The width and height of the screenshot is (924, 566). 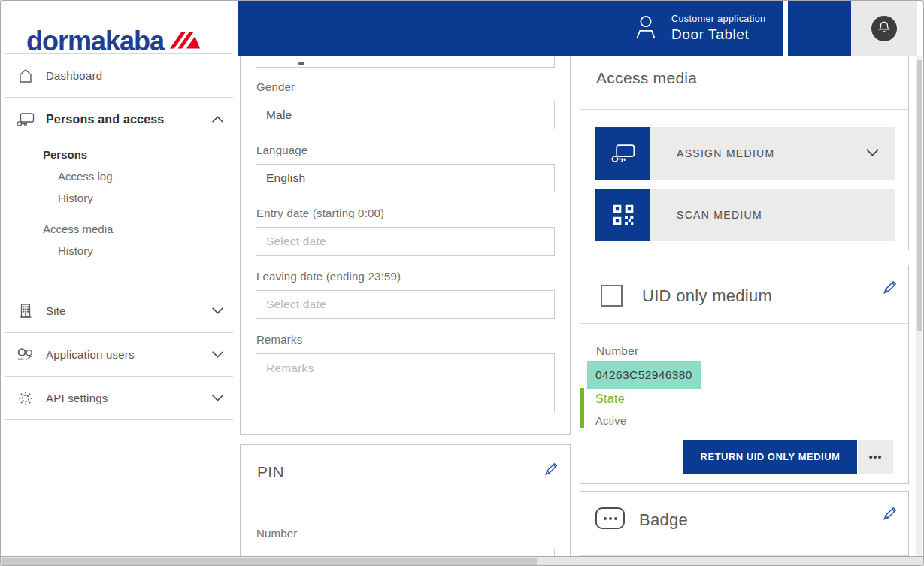 What do you see at coordinates (329, 277) in the screenshot?
I see `leaving-date-label: Leaving date (ending 23:59)` at bounding box center [329, 277].